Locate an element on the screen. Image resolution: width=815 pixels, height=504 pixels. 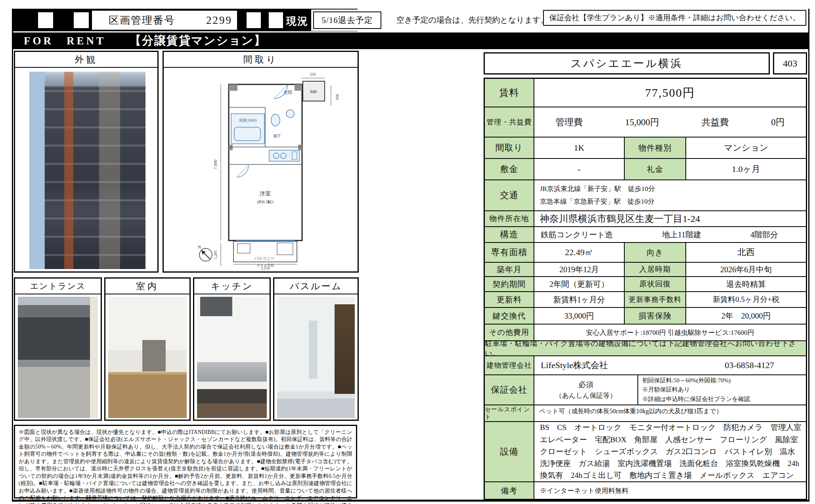
keymoney-label: 礼金 is located at coordinates (656, 169).